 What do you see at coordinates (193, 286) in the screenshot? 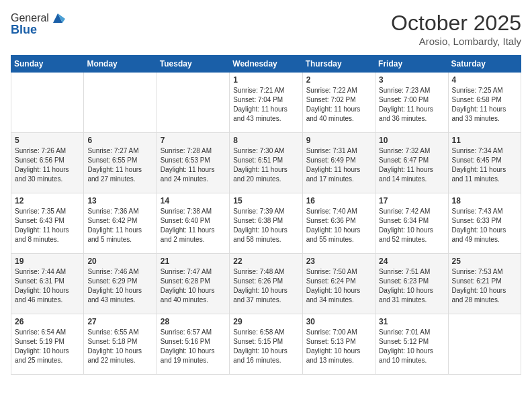
I see `day-info: Sunrise: 7:47 AM Sunset: 6:28 PM Dayligh…` at bounding box center [193, 286].